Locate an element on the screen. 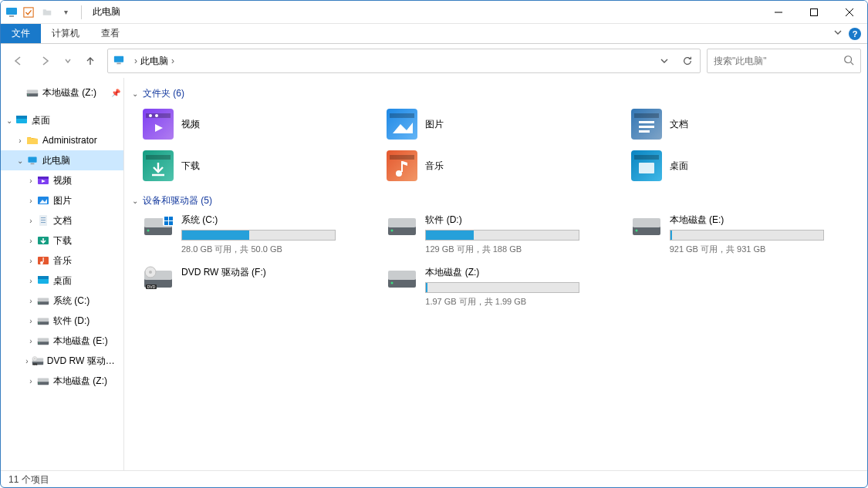  navigation-pane: 本地磁盘 (Z:)📌⌄桌面›Administrator⌄此电脑›视频›图片›文档… is located at coordinates (62, 274).